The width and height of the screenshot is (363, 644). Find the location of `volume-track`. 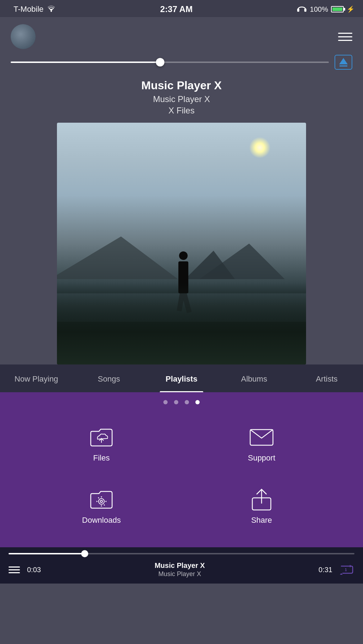

volume-track is located at coordinates (170, 62).